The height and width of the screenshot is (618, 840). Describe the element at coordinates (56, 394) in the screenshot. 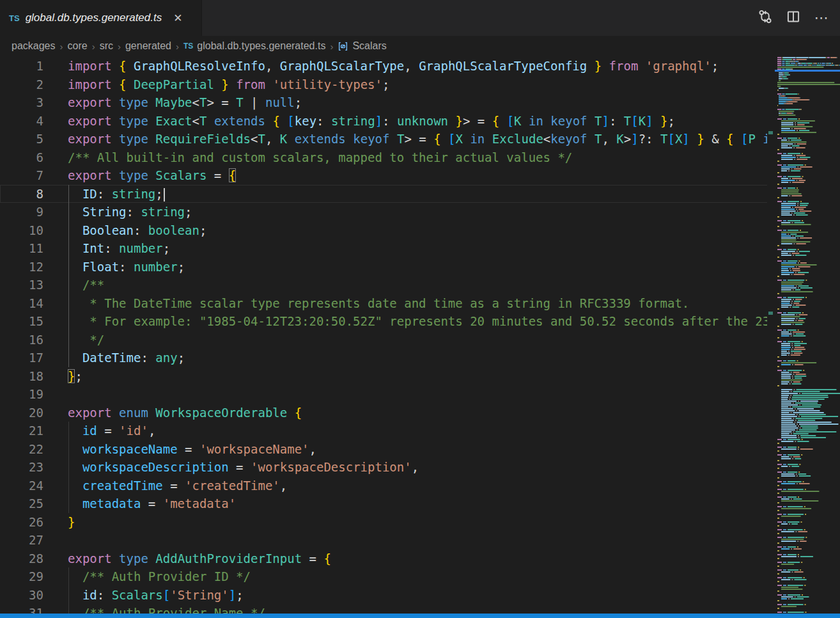

I see `code-text` at that location.